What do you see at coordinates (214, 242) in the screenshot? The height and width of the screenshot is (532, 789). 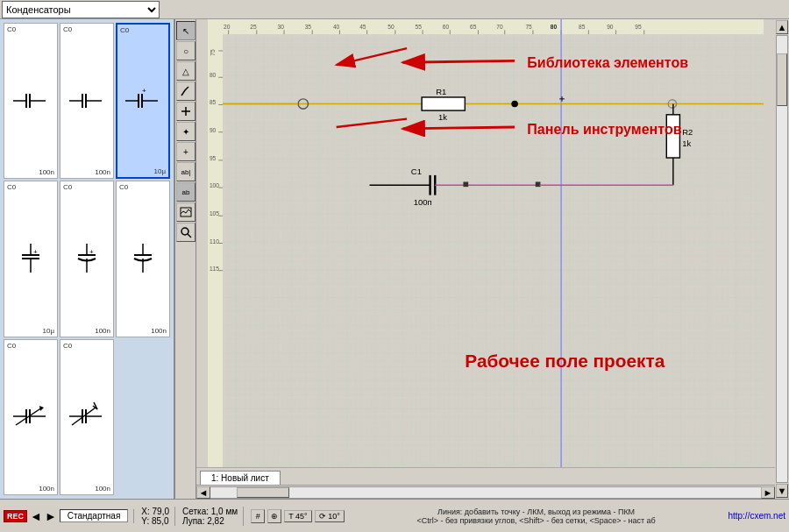 I see `svg-text: 110` at bounding box center [214, 242].